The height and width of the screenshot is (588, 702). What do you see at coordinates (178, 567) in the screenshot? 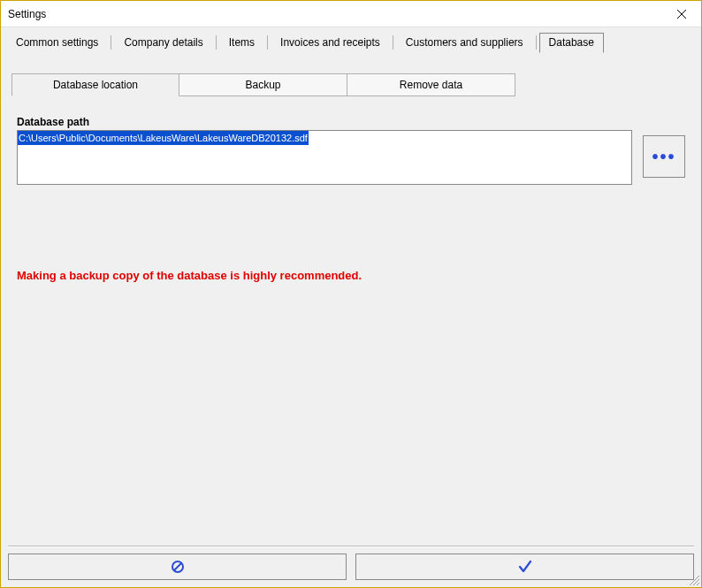
I see `cancel-icon` at bounding box center [178, 567].